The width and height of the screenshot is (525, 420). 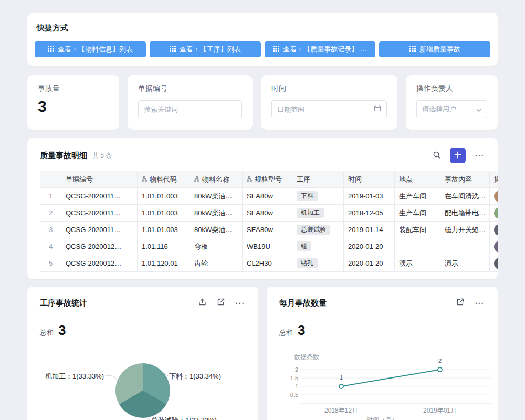 I want to click on y-tick-label: 1, so click(x=297, y=386).